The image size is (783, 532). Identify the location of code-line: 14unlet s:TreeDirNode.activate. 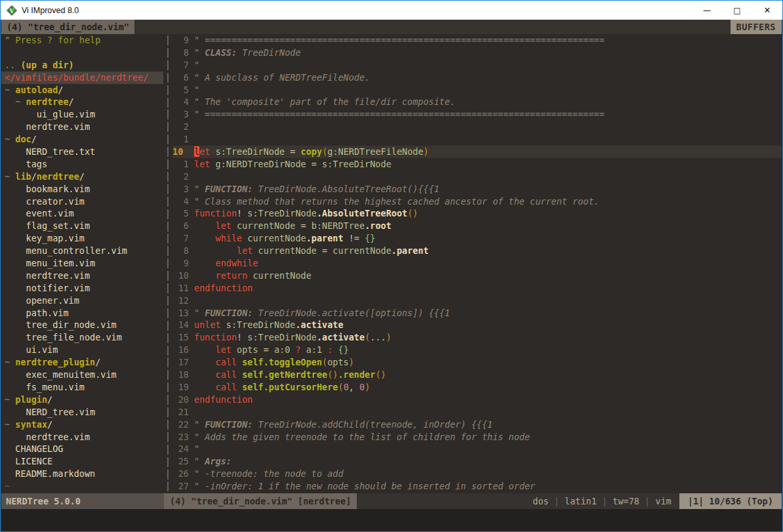
(477, 325).